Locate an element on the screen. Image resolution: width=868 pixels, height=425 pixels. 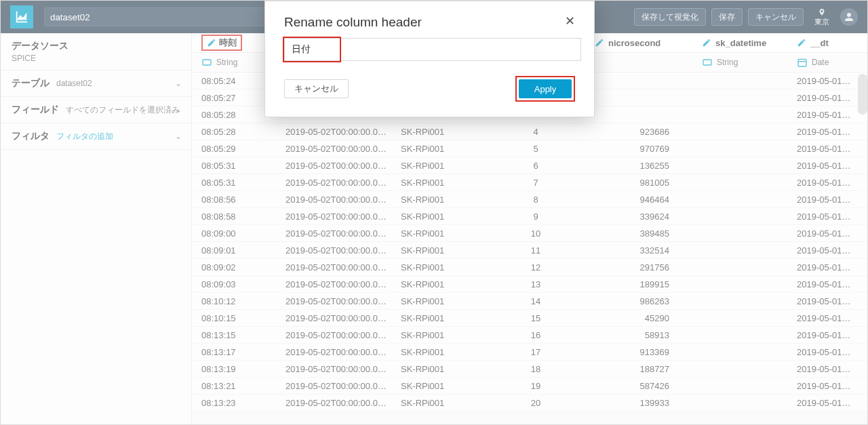
rename-column-modal: Rename column header ✕ キャンセル Apply is located at coordinates (430, 59).